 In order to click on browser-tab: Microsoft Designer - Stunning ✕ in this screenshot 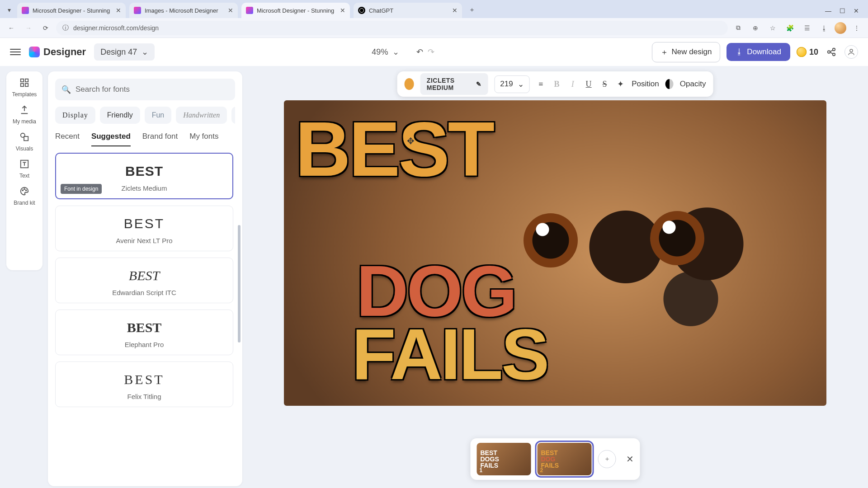, I will do `click(71, 10)`.